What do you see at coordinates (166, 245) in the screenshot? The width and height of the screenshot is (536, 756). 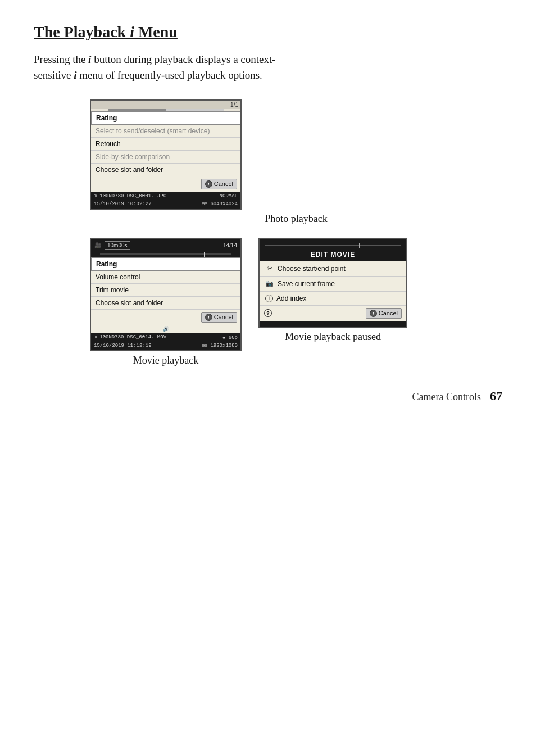 I see `movie-top-bar: 🎥 10m00s 14/14` at bounding box center [166, 245].